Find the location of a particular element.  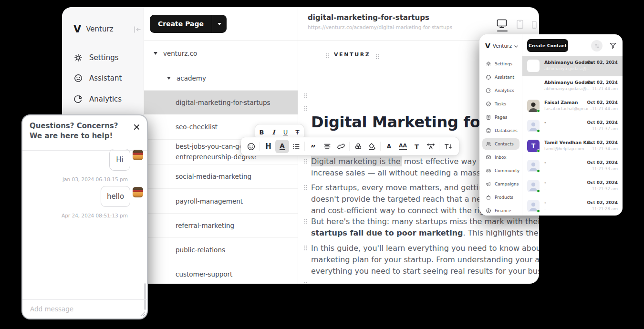

contact-row: T Tamil Vendhan Ka... tamil@helptap.com … is located at coordinates (572, 146).